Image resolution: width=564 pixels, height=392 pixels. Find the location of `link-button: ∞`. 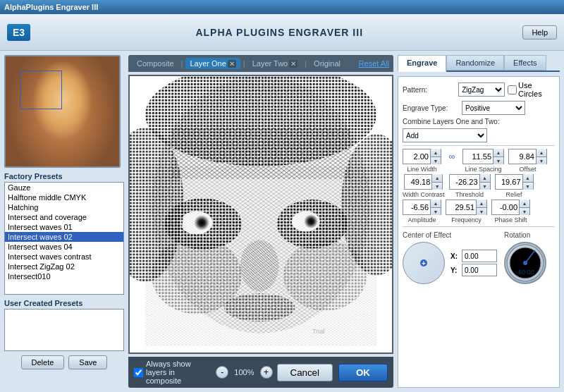

link-button: ∞ is located at coordinates (452, 157).